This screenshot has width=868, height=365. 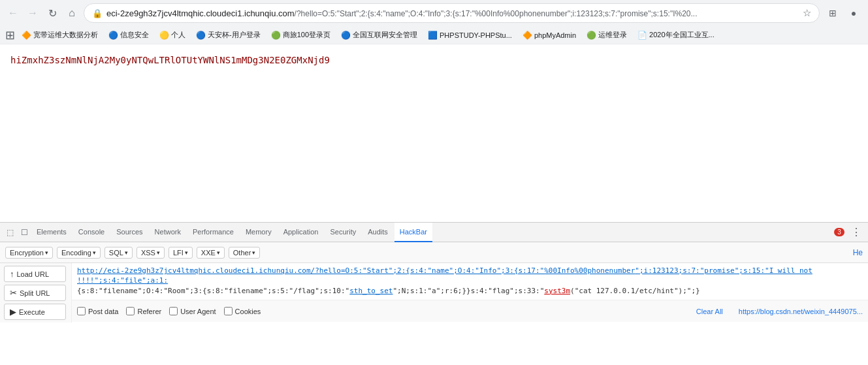 I want to click on sql-label: SQL, so click(x=116, y=253).